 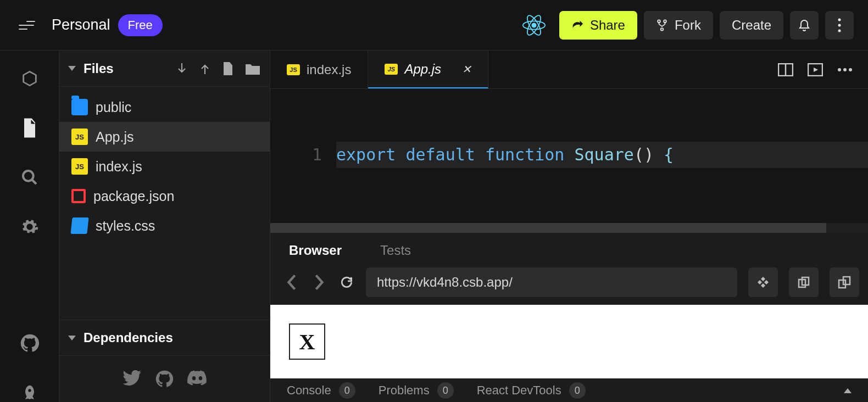 I want to click on file-name: App.js, so click(x=114, y=137).